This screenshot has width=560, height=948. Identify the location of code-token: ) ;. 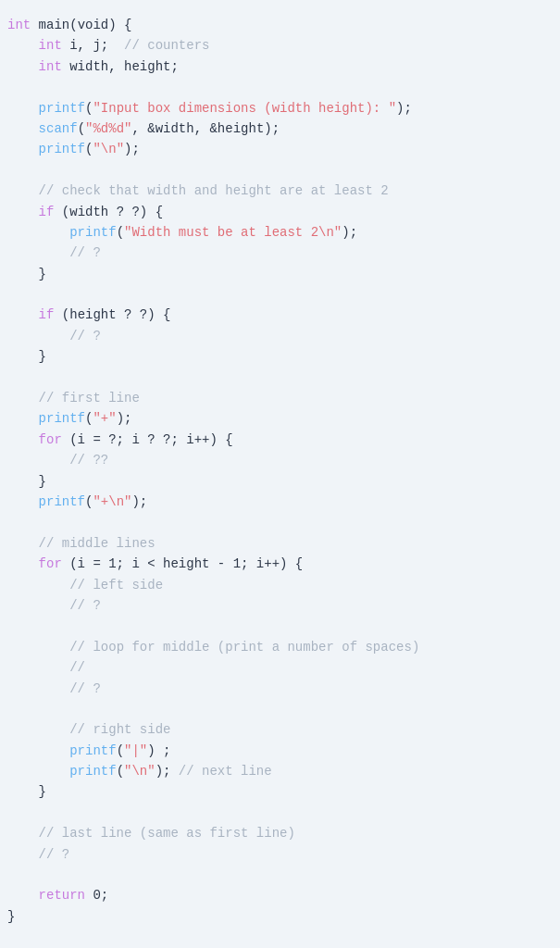
(159, 751).